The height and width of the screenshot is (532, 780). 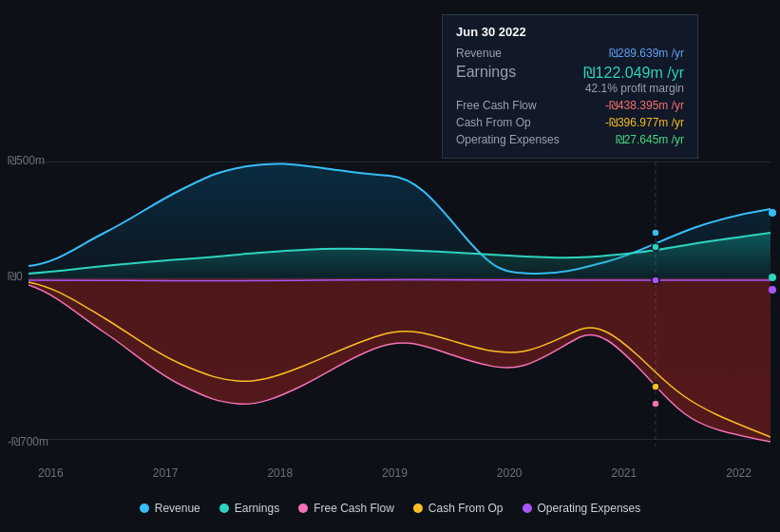 What do you see at coordinates (508, 105) in the screenshot?
I see `tooltip-fcf-label: Free Cash Flow` at bounding box center [508, 105].